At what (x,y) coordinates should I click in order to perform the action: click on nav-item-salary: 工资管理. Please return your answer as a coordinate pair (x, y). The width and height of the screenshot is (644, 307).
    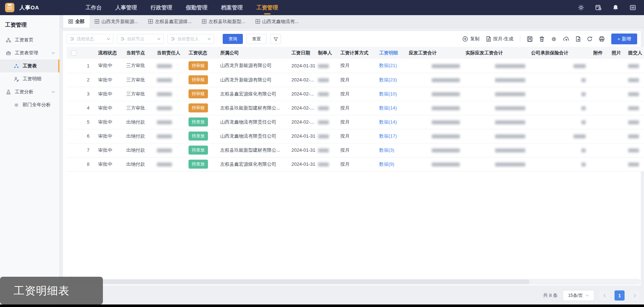
    Looking at the image, I should click on (267, 8).